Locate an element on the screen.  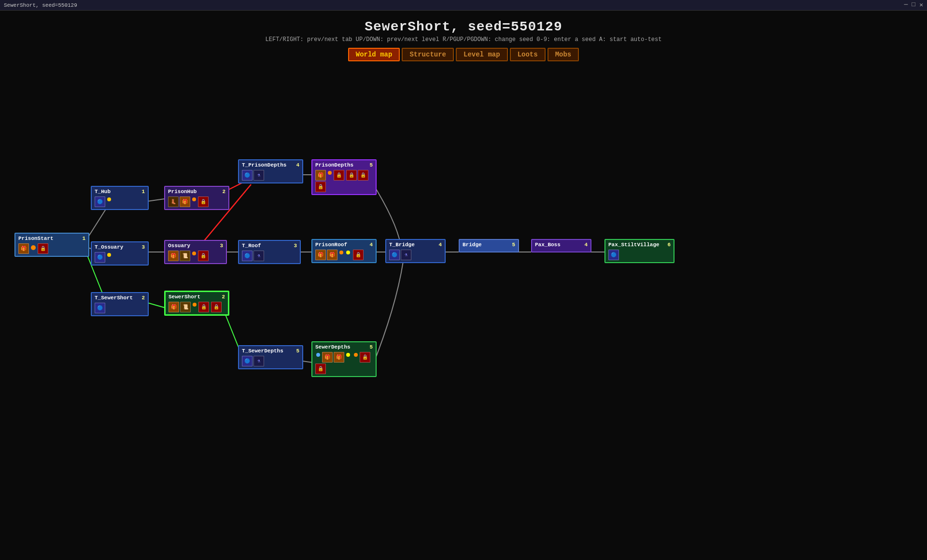
dot-orange4 is located at coordinates (195, 305).